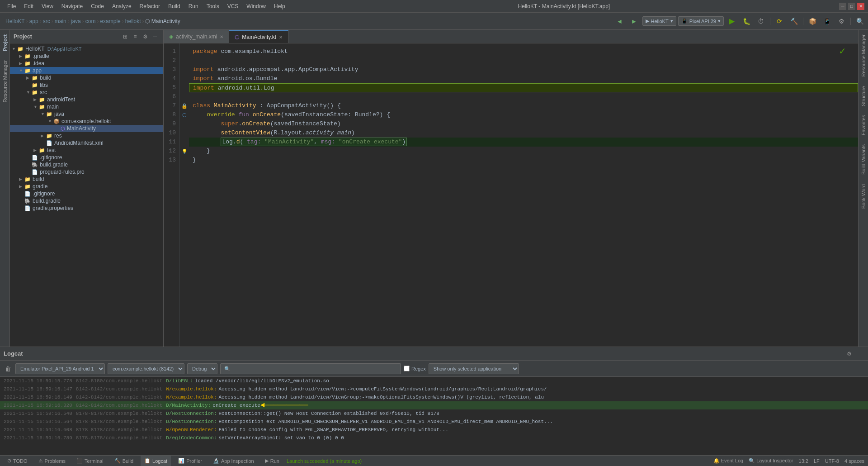 Image resolution: width=868 pixels, height=466 pixels. I want to click on right-tab-favorites: Favorites, so click(863, 125).